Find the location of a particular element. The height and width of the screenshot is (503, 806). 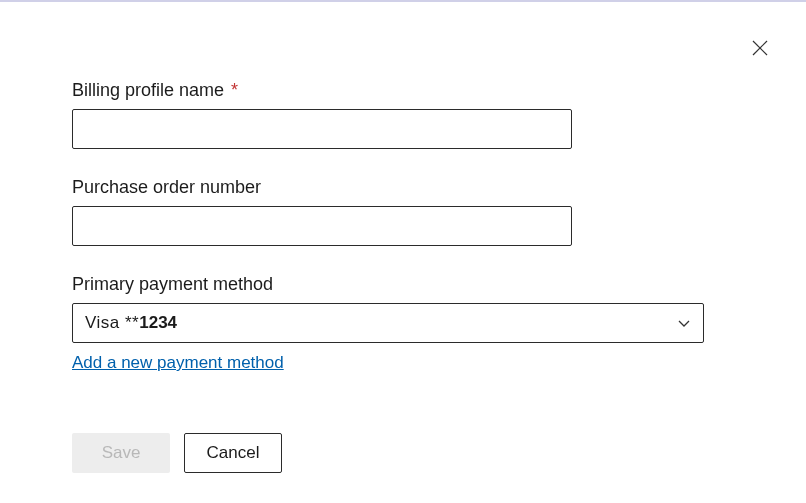

card-prefix: Visa ** is located at coordinates (112, 322).